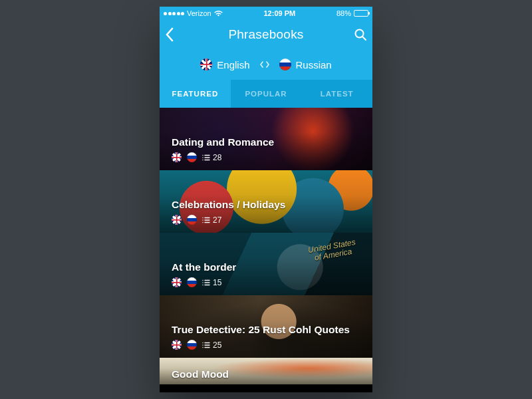  What do you see at coordinates (175, 35) in the screenshot?
I see `back-button` at bounding box center [175, 35].